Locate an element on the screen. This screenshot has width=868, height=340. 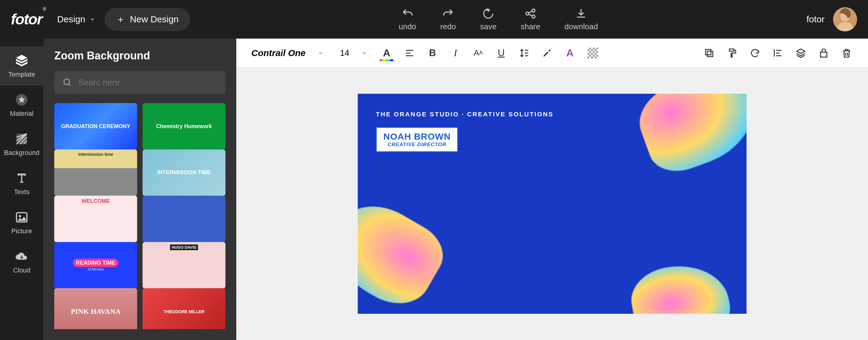
layers-icon is located at coordinates (22, 61).